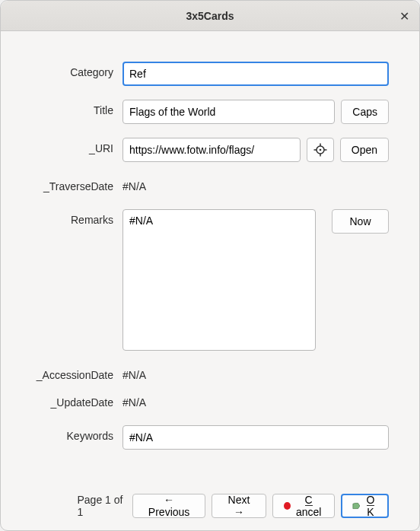  I want to click on page-indicator: Page 1 of 1, so click(102, 506).